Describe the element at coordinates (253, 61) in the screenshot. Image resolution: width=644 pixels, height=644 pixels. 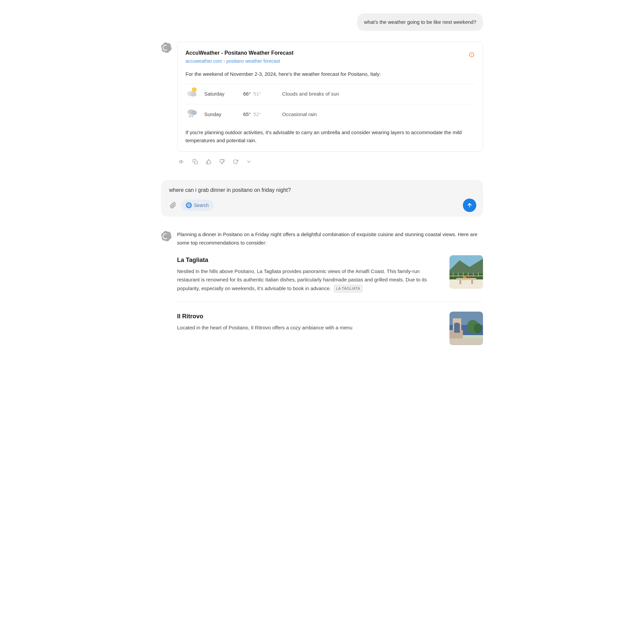
I see `weather-path: positano weather forecast` at that location.